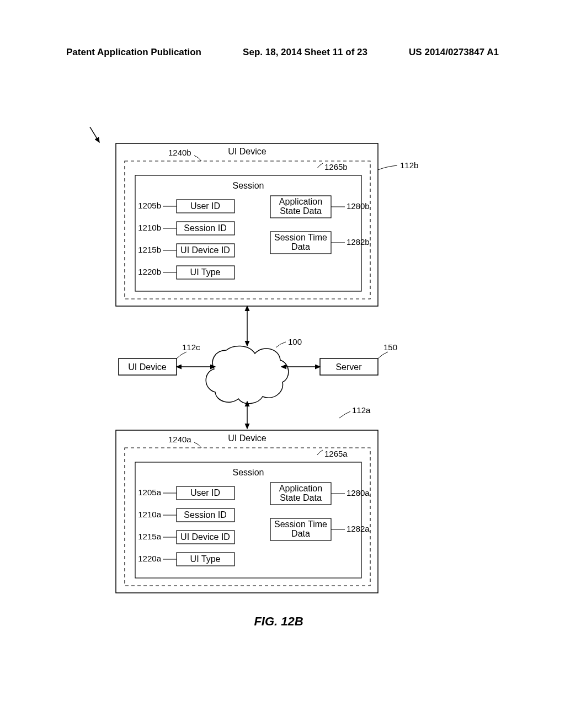  I want to click on top-session-id: Session ID, so click(205, 228).